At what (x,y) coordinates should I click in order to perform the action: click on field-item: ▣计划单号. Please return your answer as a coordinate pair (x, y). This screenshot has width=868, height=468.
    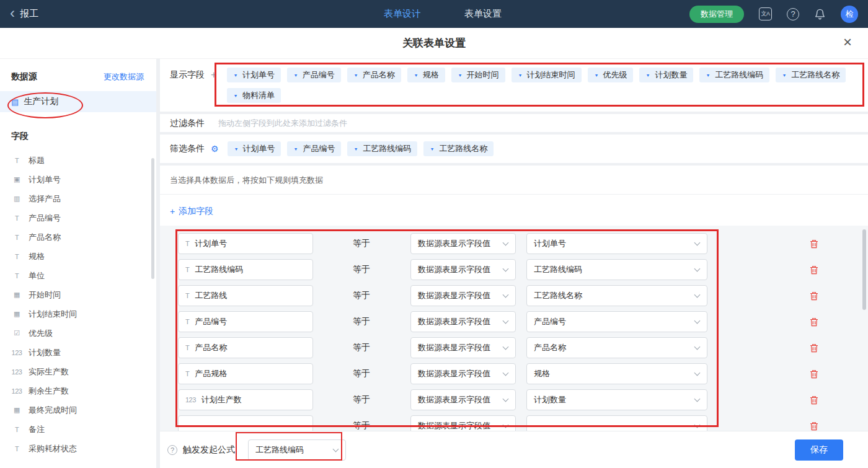
    Looking at the image, I should click on (78, 180).